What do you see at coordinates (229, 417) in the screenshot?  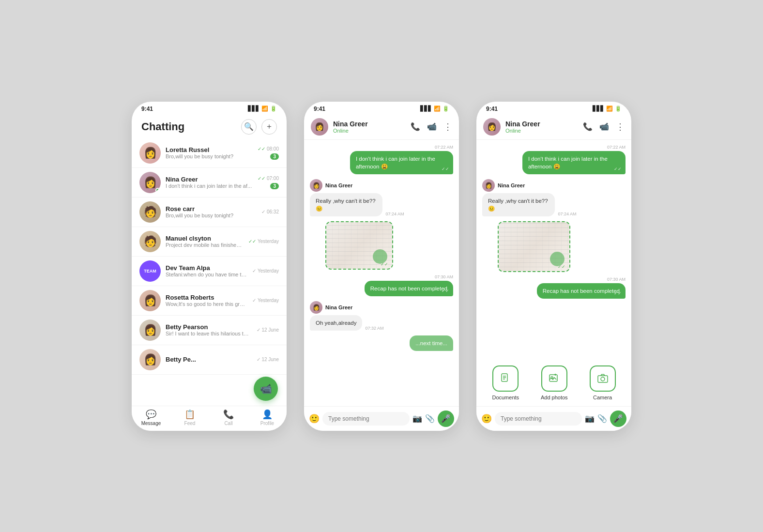 I see `nav-call: 📞 Call` at bounding box center [229, 417].